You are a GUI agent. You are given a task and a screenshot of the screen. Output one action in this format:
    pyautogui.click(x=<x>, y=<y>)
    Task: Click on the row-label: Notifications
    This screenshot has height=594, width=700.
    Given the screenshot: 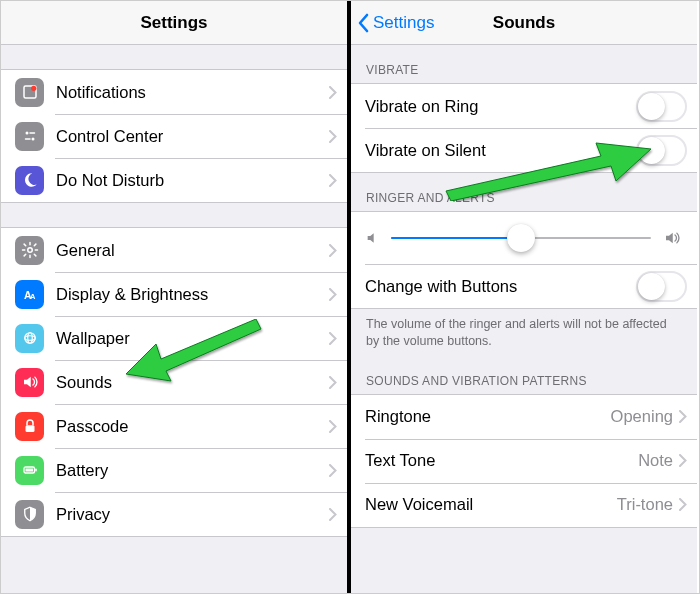 What is the action you would take?
    pyautogui.click(x=101, y=92)
    